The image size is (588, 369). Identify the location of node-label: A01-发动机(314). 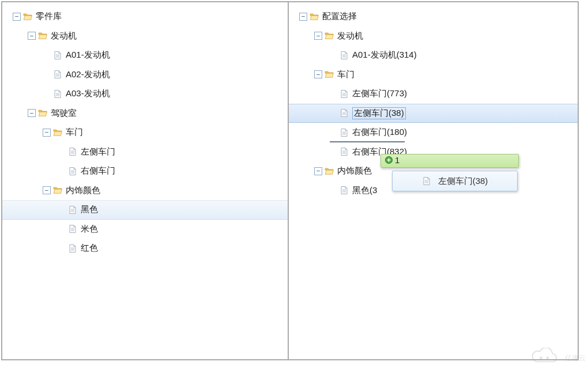
(385, 55).